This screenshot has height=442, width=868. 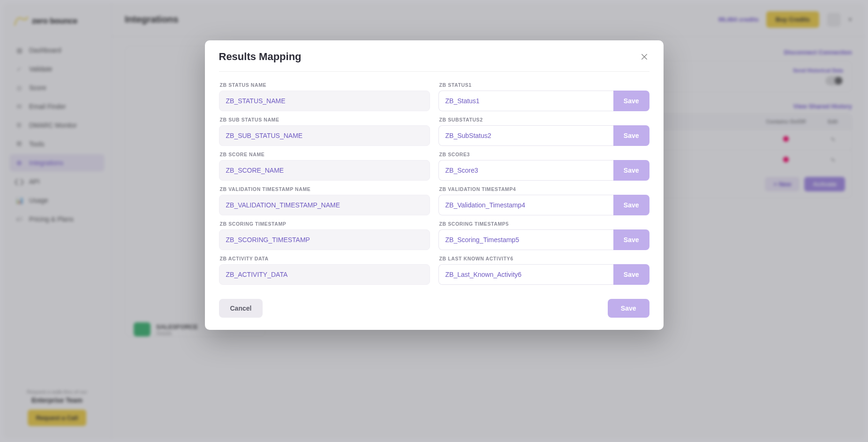 I want to click on cancel-button: Cancel, so click(x=241, y=308).